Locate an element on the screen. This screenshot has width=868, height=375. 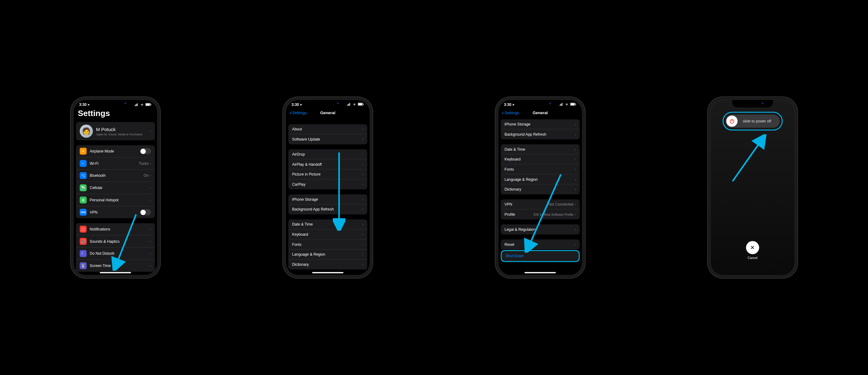
shutdown-row: Shut Down is located at coordinates (540, 256).